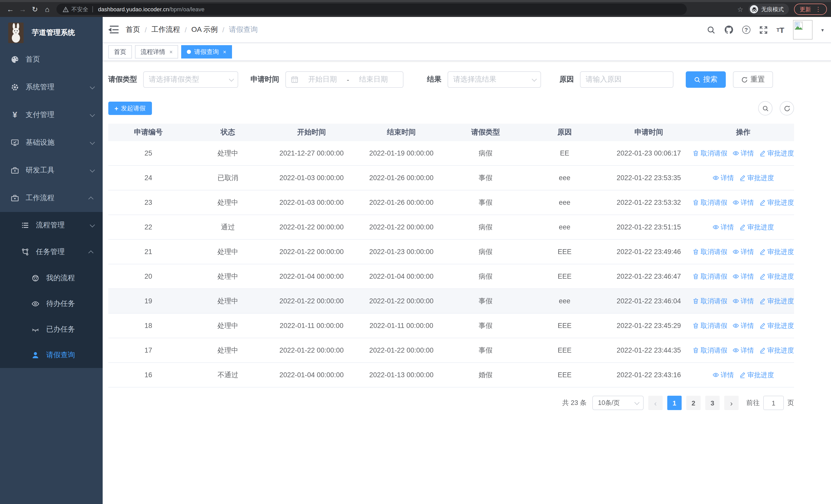  What do you see at coordinates (731, 403) in the screenshot?
I see `next-page-button: ›` at bounding box center [731, 403].